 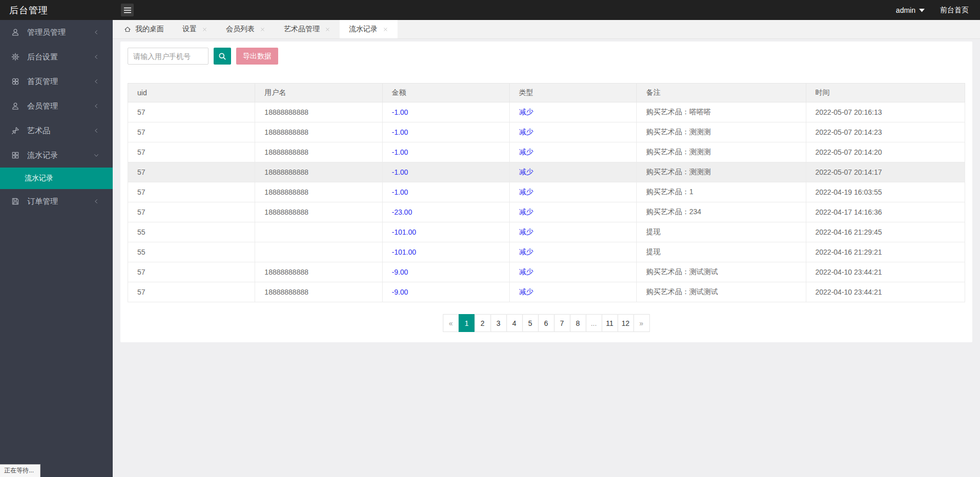 I want to click on page-button-12: 12, so click(x=625, y=323).